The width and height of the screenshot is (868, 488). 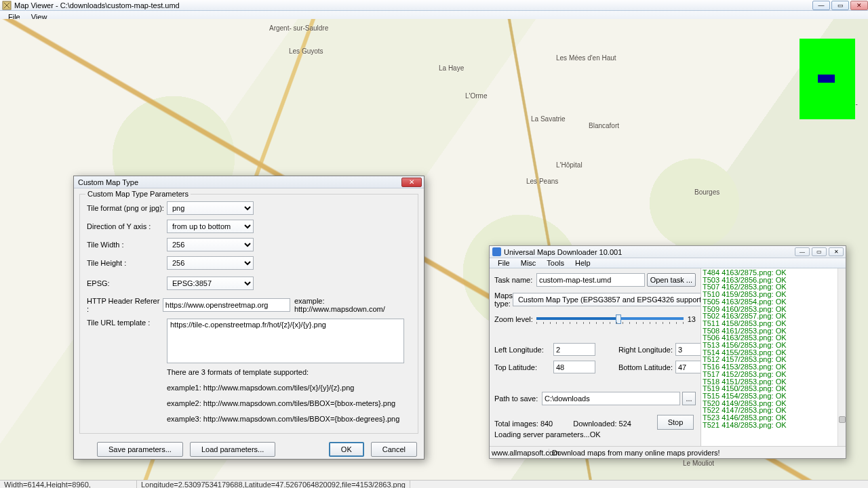 What do you see at coordinates (547, 424) in the screenshot?
I see `total-images-value: 840` at bounding box center [547, 424].